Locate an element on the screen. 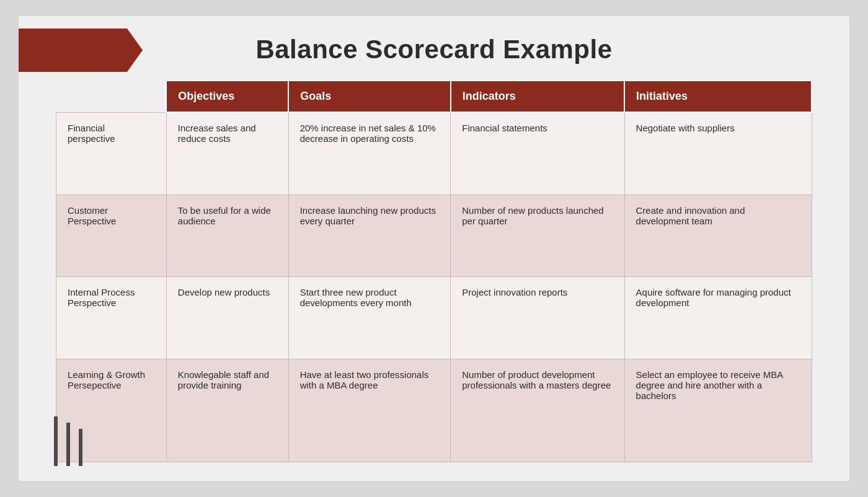 This screenshot has width=868, height=497. cell-objectives: Knowlegable staff and provide training is located at coordinates (227, 410).